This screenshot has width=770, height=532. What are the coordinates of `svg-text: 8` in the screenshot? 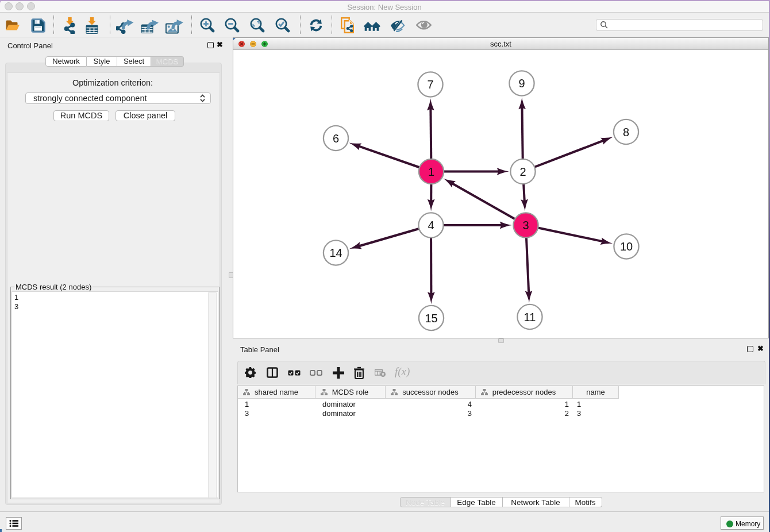 It's located at (626, 132).